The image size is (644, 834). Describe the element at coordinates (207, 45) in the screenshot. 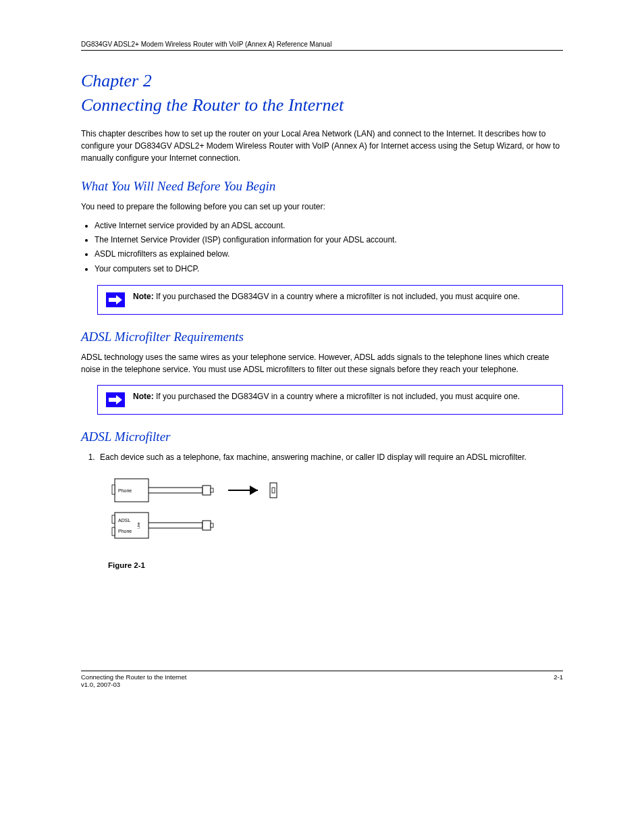

I see `manual-title: DG834GV ADSL2+ Modem Wireless Router wit…` at that location.